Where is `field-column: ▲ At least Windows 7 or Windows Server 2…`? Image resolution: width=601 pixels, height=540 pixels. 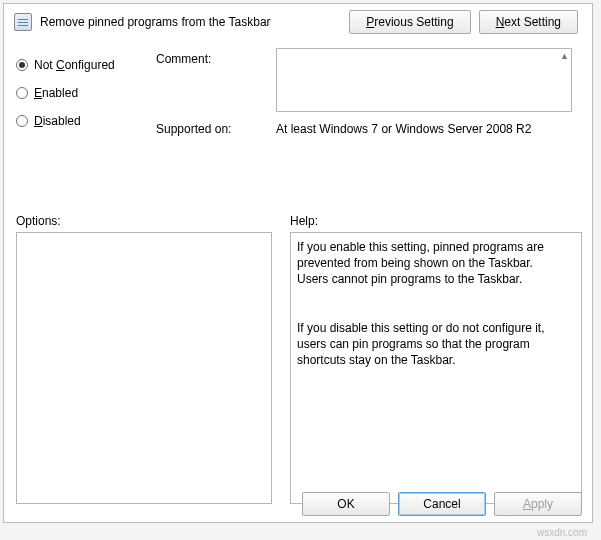 field-column: ▲ At least Windows 7 or Windows Server 2… is located at coordinates (428, 92).